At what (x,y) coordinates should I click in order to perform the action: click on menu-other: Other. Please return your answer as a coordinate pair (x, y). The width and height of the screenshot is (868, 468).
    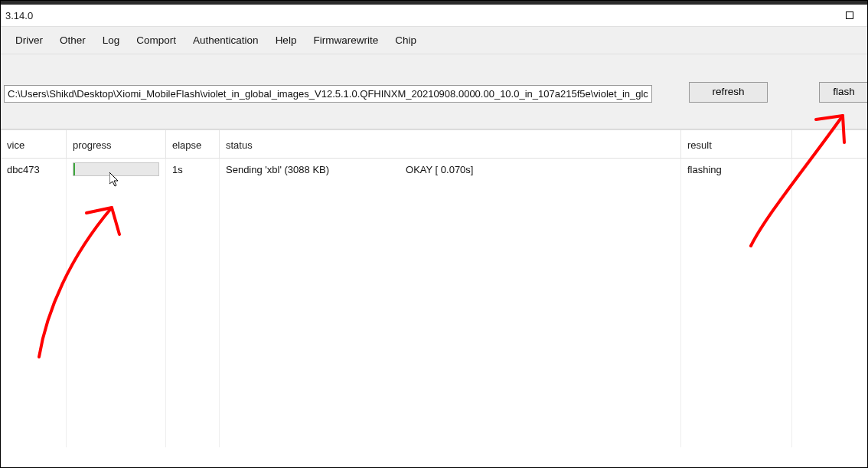
    Looking at the image, I should click on (73, 40).